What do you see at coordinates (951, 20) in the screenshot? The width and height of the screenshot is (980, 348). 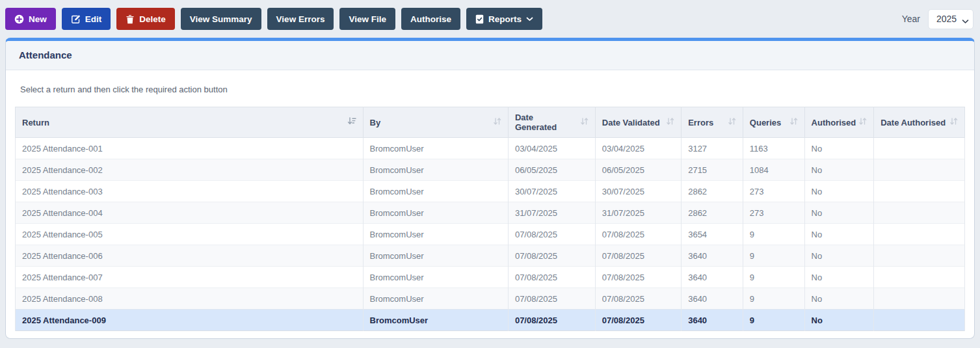 I see `year-select: 2025` at bounding box center [951, 20].